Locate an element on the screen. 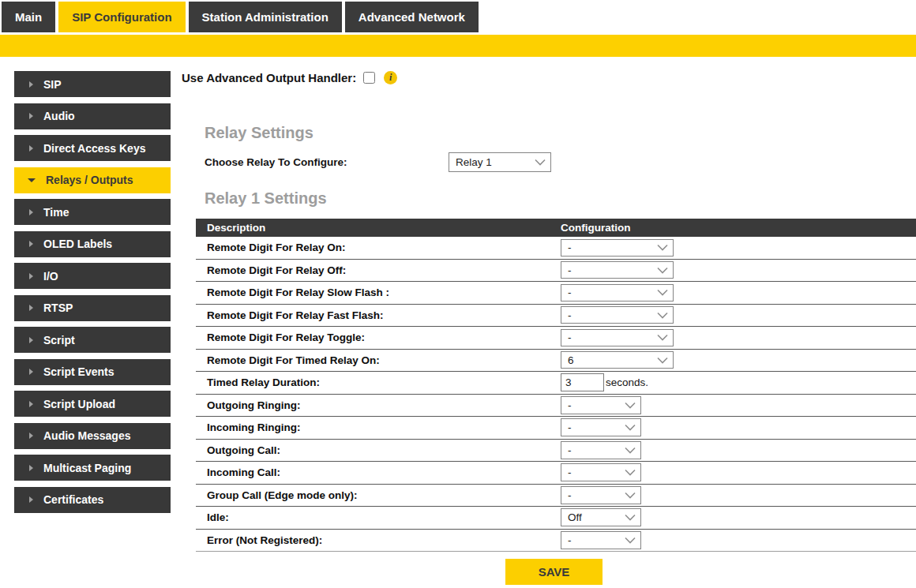 This screenshot has height=588, width=916. outgoing-ringing-select-value: - is located at coordinates (570, 406).